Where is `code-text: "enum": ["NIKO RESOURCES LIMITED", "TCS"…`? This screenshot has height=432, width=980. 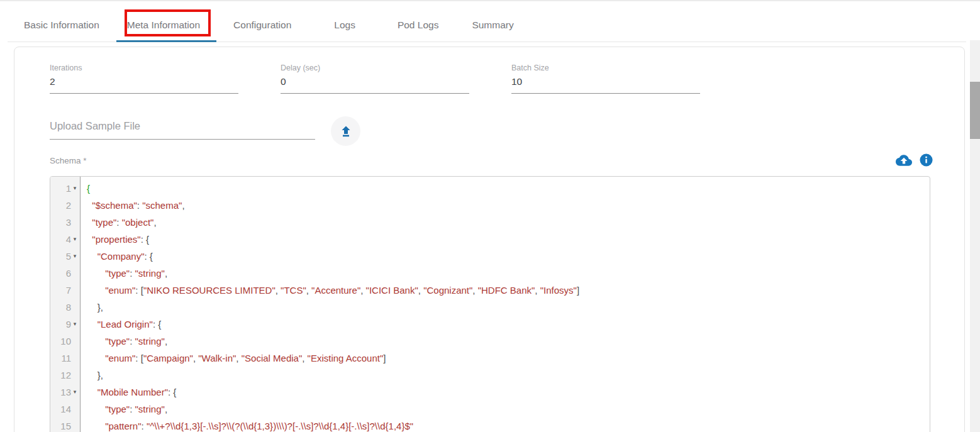
code-text: "enum": ["NIKO RESOURCES LIMITED", "TCS"… is located at coordinates (330, 291).